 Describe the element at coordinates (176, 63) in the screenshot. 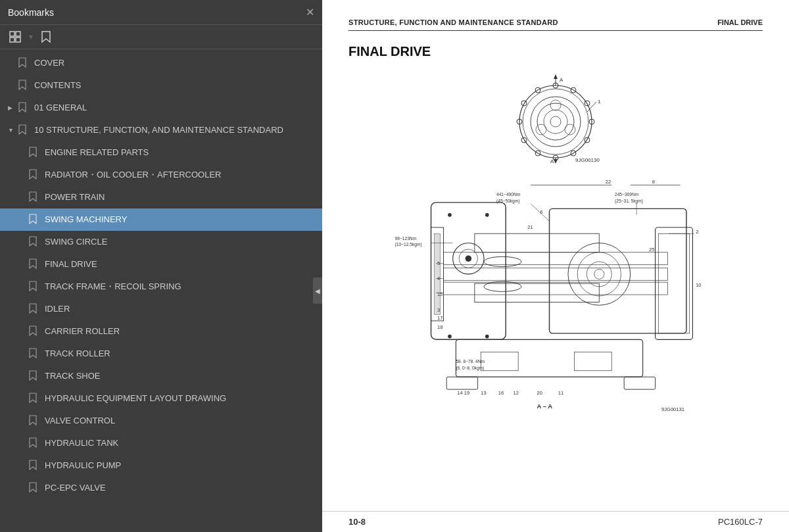

I see `bookmark-label-cover: COVER` at that location.